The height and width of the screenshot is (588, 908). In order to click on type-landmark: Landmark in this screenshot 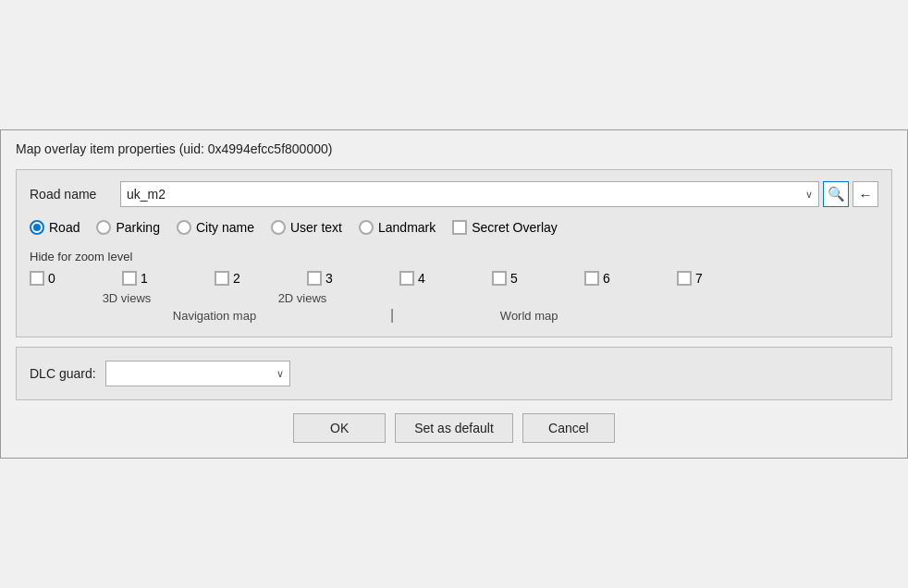, I will do `click(398, 227)`.